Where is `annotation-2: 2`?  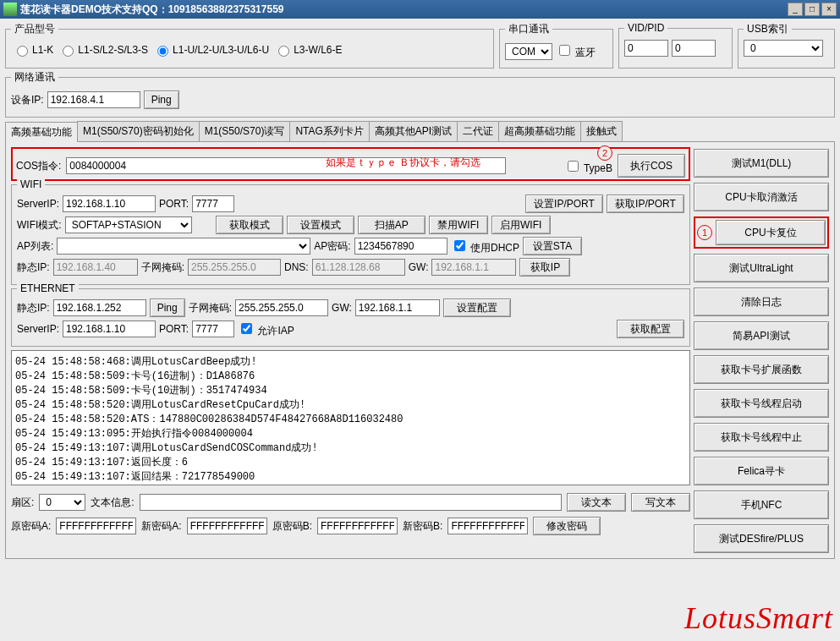 annotation-2: 2 is located at coordinates (605, 153).